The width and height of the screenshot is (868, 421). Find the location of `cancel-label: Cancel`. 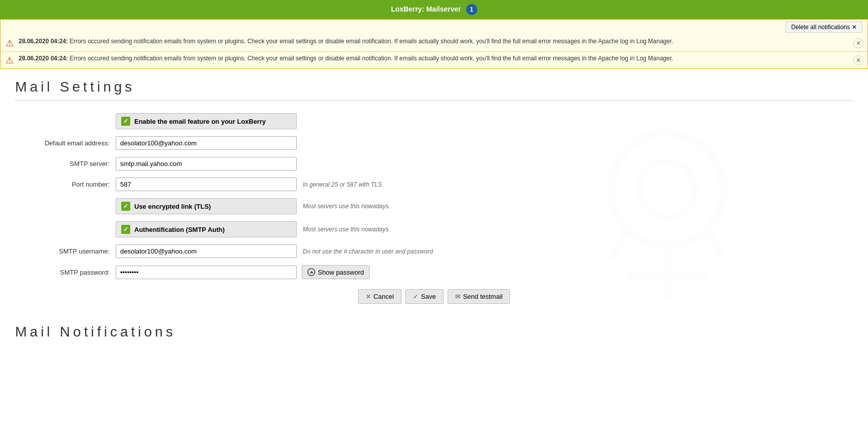

cancel-label: Cancel is located at coordinates (384, 297).